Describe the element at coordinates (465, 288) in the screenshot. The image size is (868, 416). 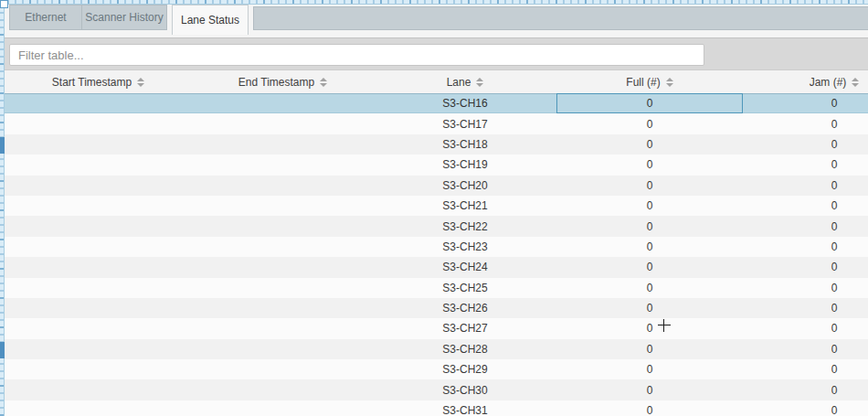
I see `cell-lane: S3-CH25` at that location.